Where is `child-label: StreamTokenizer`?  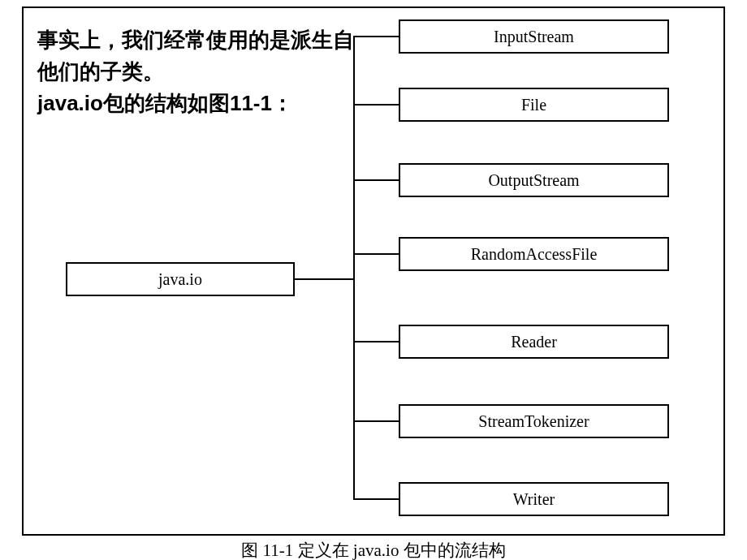 child-label: StreamTokenizer is located at coordinates (533, 422).